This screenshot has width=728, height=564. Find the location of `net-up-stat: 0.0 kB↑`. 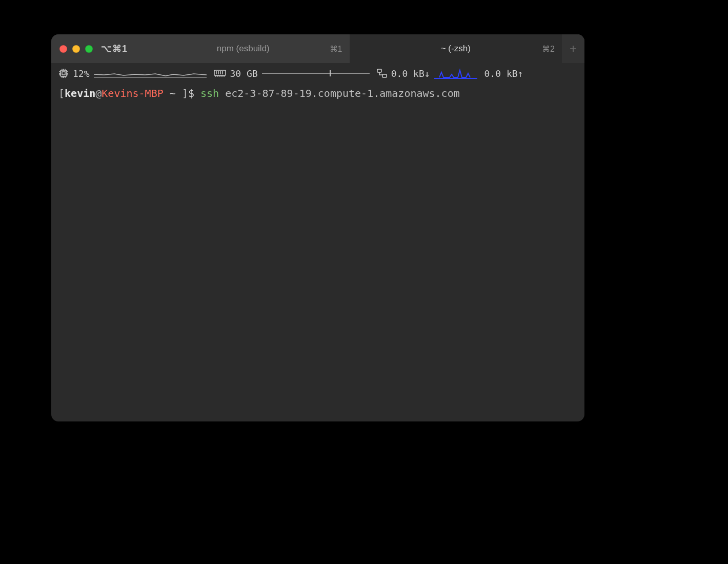

net-up-stat: 0.0 kB↑ is located at coordinates (504, 74).